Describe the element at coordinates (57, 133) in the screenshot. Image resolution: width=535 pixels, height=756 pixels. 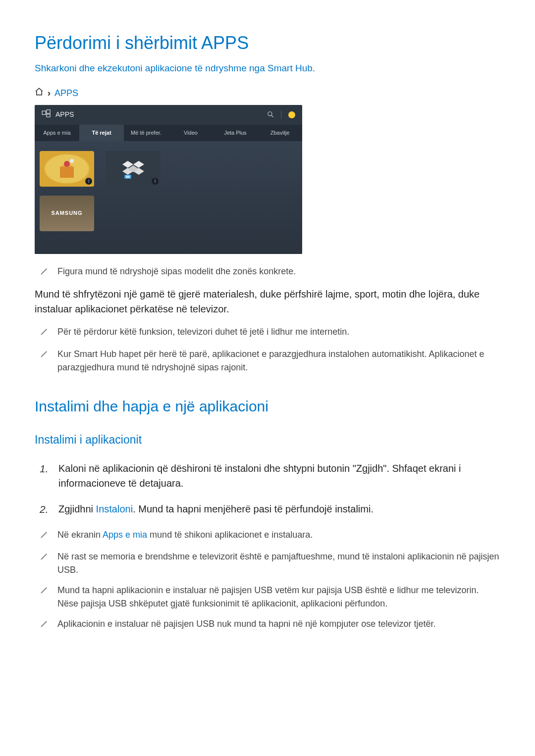
I see `tab-apps-e-mia: Apps e mia` at that location.